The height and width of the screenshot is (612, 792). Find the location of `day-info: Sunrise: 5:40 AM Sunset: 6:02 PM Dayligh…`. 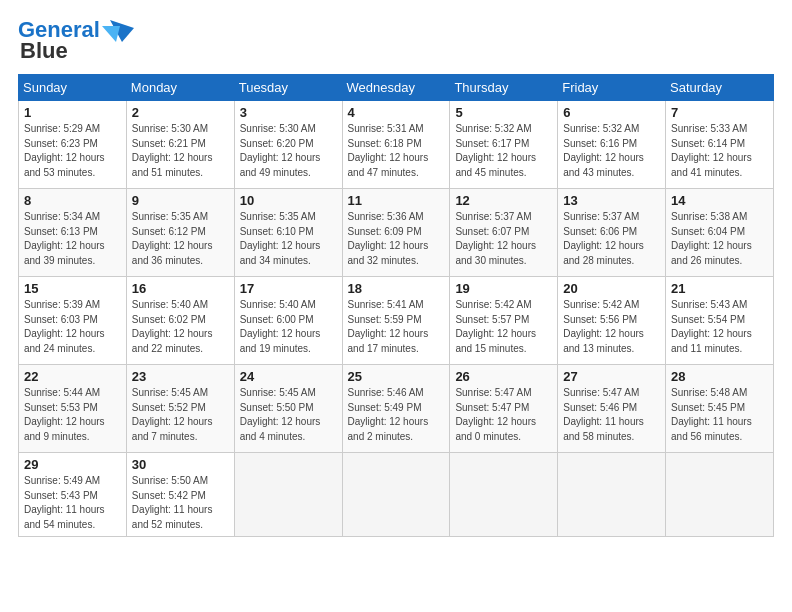

day-info: Sunrise: 5:40 AM Sunset: 6:02 PM Dayligh… is located at coordinates (180, 327).